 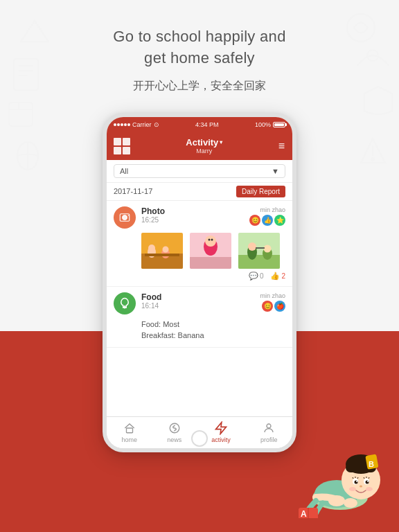 What do you see at coordinates (371, 464) in the screenshot?
I see `svg-text: B` at bounding box center [371, 464].